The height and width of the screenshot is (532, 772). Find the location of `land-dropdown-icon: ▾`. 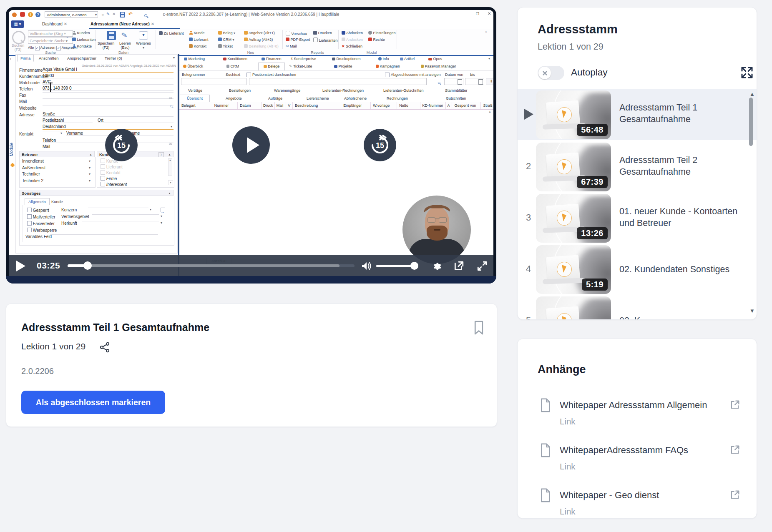

land-dropdown-icon: ▾ is located at coordinates (171, 127).